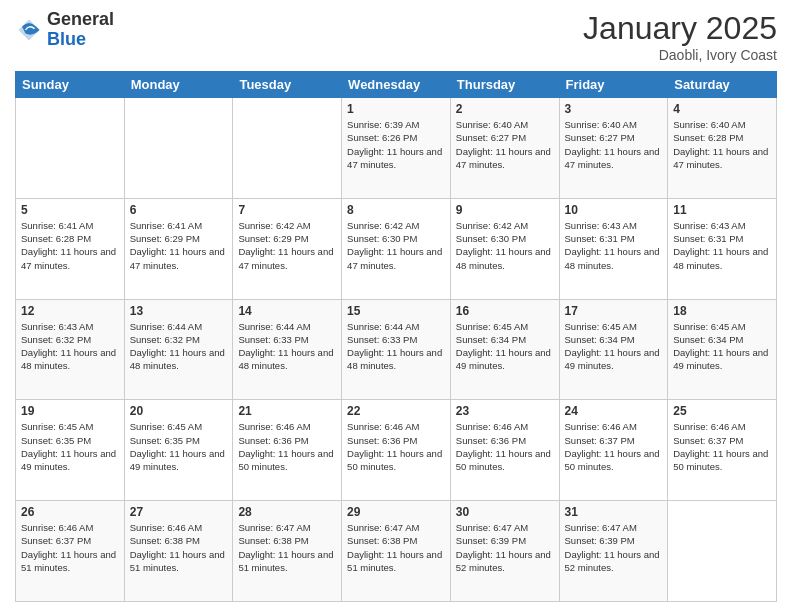  What do you see at coordinates (722, 350) in the screenshot?
I see `calendar-cell: 18Sunrise: 6:45 AMSunset: 6:34 PMDayligh…` at bounding box center [722, 350].